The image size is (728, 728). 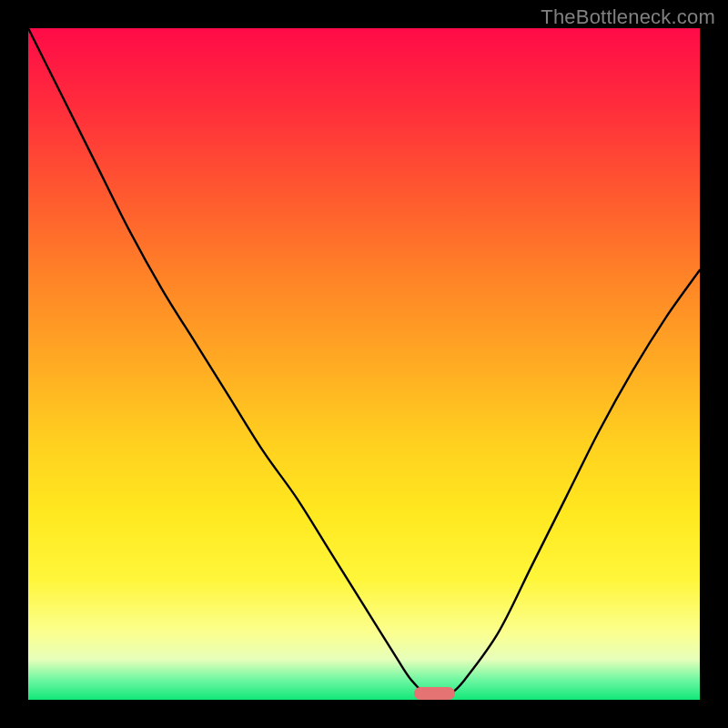 I want to click on optimal-marker, so click(x=434, y=693).